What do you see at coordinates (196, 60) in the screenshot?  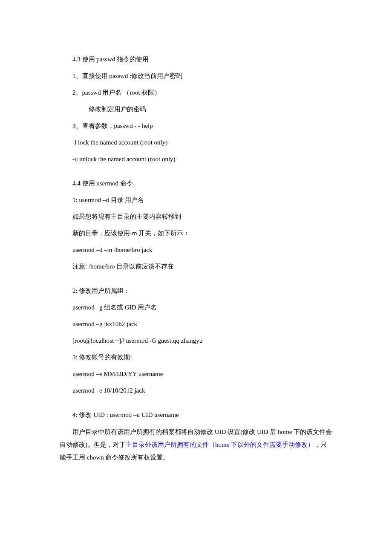 I see `section-heading: 4.3 使用 passwd 指令的使用` at bounding box center [196, 60].